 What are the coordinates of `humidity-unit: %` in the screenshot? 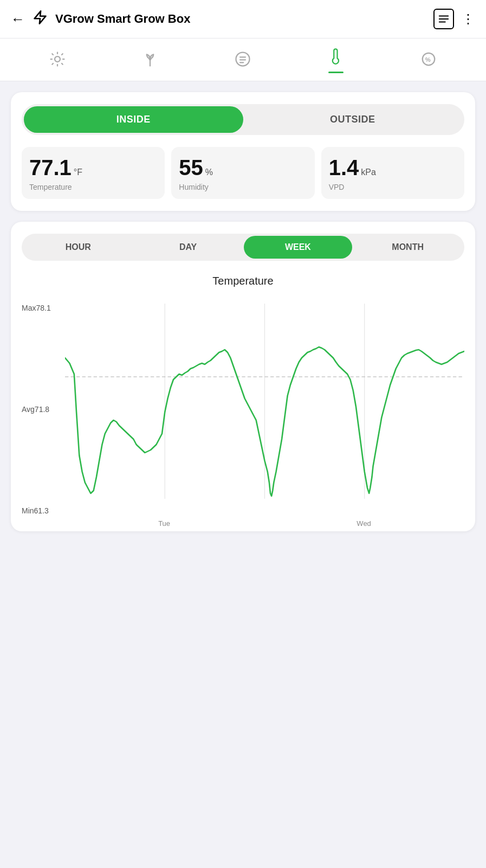 It's located at (209, 172).